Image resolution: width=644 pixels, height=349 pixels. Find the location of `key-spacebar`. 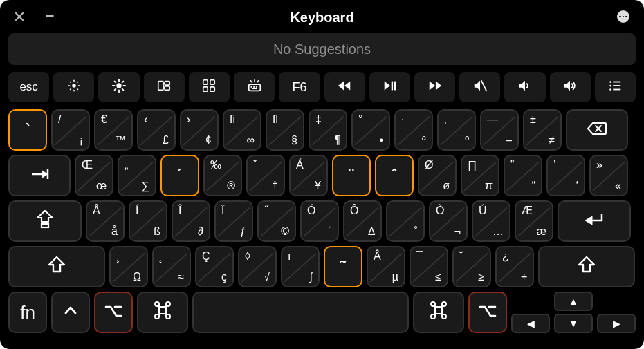

key-spacebar is located at coordinates (300, 312).